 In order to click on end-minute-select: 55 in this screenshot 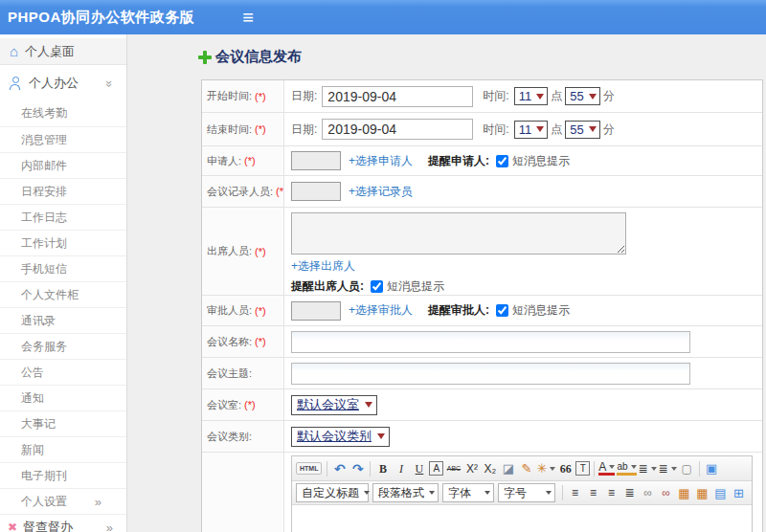, I will do `click(582, 130)`.